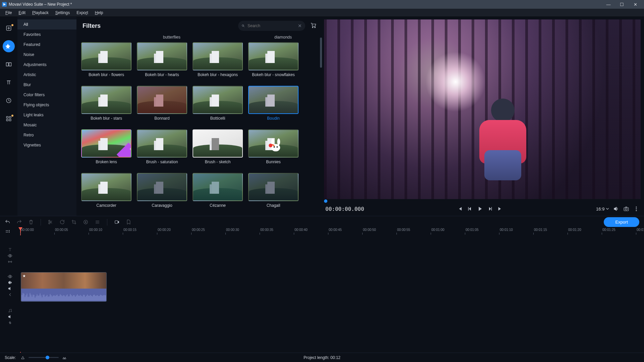 The height and width of the screenshot is (362, 644). What do you see at coordinates (47, 85) in the screenshot?
I see `category-blur: Blur` at bounding box center [47, 85].